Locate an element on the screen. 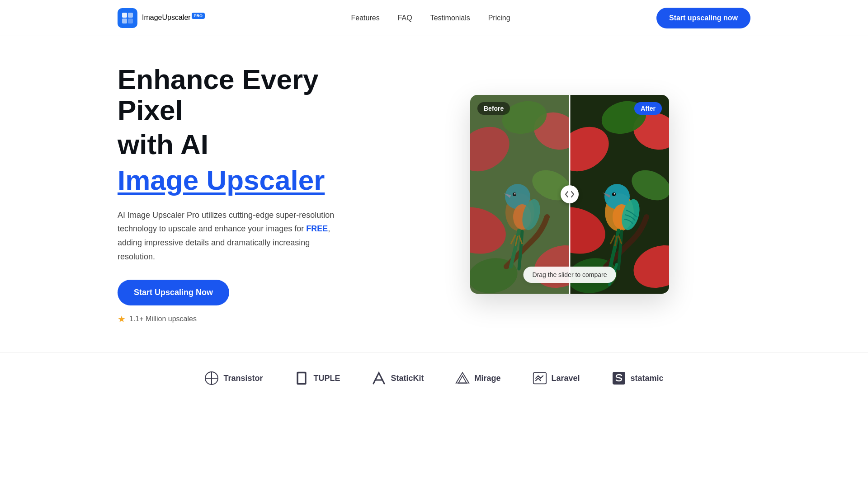  before-image is located at coordinates (520, 194).